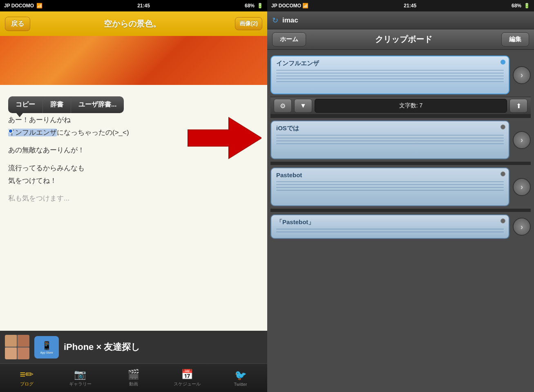  What do you see at coordinates (134, 180) in the screenshot?
I see `text-line-5: 気をつけてね！` at bounding box center [134, 180].